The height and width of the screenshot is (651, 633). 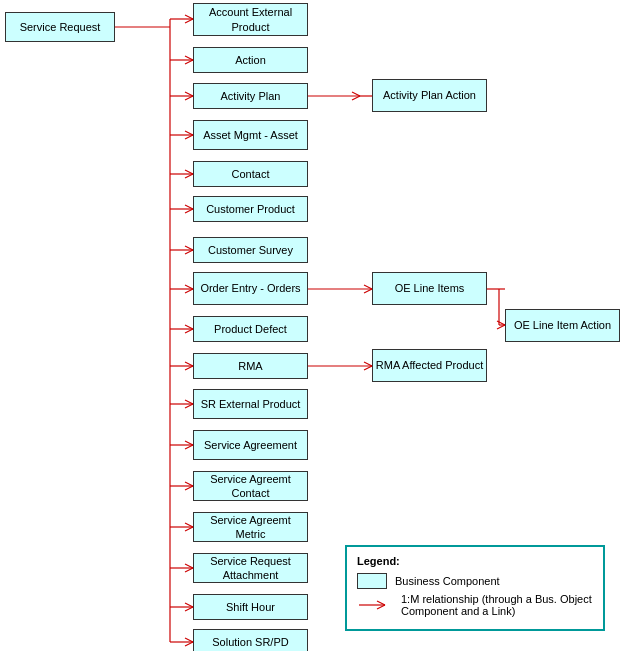 What do you see at coordinates (250, 486) in the screenshot?
I see `service-agreemt-contact-node: Service Agreemt Contact` at bounding box center [250, 486].